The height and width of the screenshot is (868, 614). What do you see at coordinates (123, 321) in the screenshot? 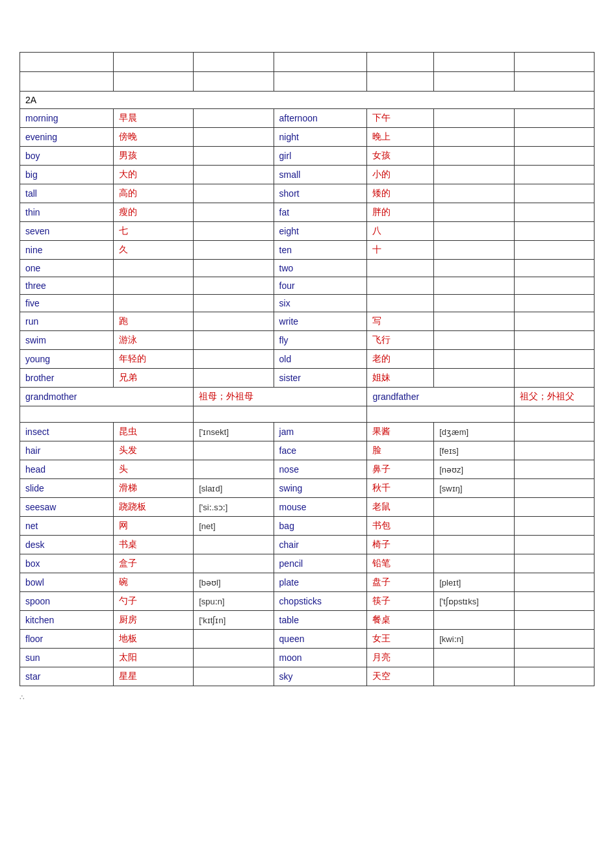
I see `zh-word: 跑` at bounding box center [123, 321].